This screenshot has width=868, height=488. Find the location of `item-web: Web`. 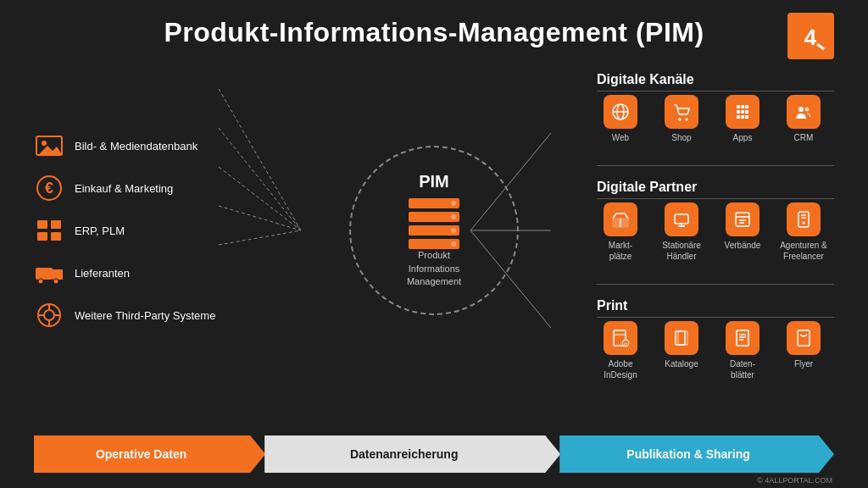

item-web: Web is located at coordinates (620, 119).